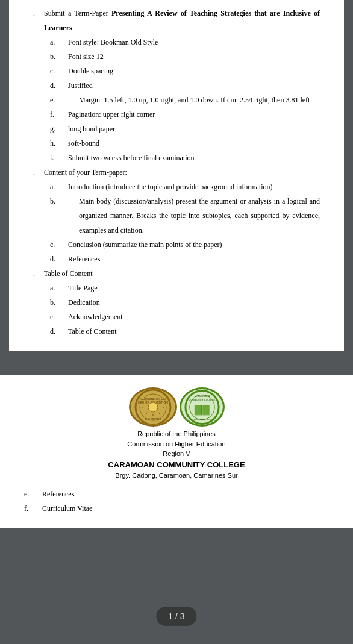 The width and height of the screenshot is (353, 644). I want to click on sub-marker-1e: e., so click(59, 100).